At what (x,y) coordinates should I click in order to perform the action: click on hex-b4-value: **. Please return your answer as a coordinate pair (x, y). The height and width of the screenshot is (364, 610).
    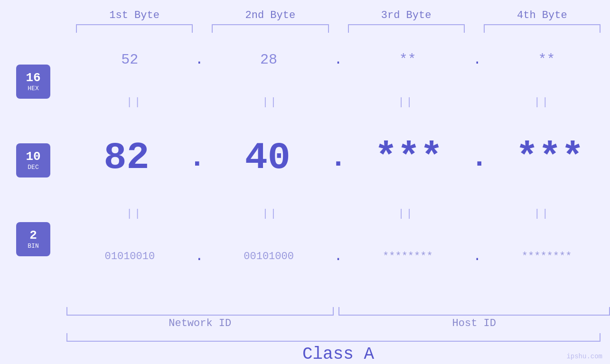
    Looking at the image, I should click on (547, 60).